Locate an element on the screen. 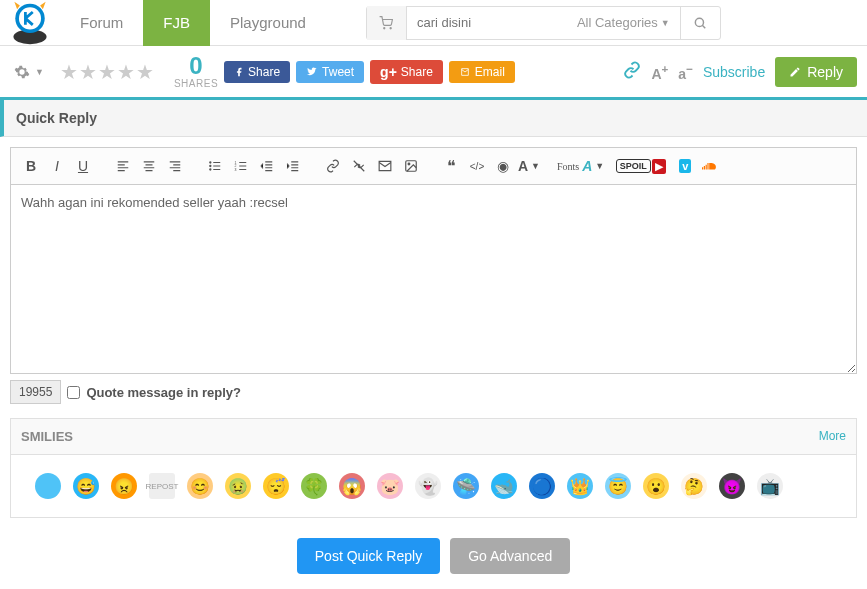 The height and width of the screenshot is (589, 867). smiley-icon: 😊 is located at coordinates (200, 486).